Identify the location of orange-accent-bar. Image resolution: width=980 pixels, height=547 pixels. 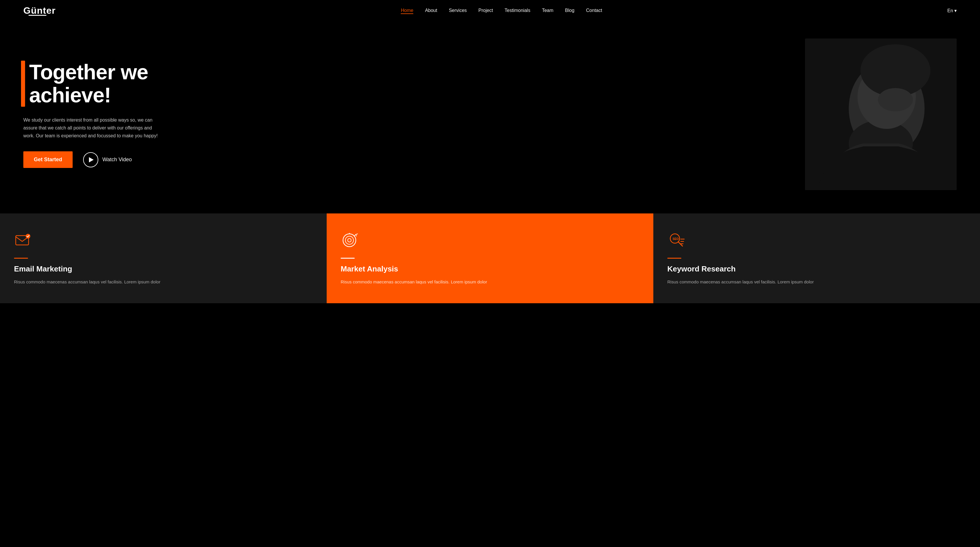
(23, 84).